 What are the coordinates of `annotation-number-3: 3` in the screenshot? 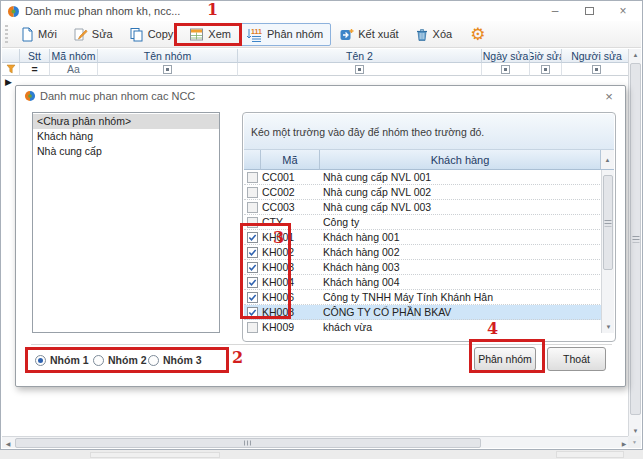 It's located at (278, 238).